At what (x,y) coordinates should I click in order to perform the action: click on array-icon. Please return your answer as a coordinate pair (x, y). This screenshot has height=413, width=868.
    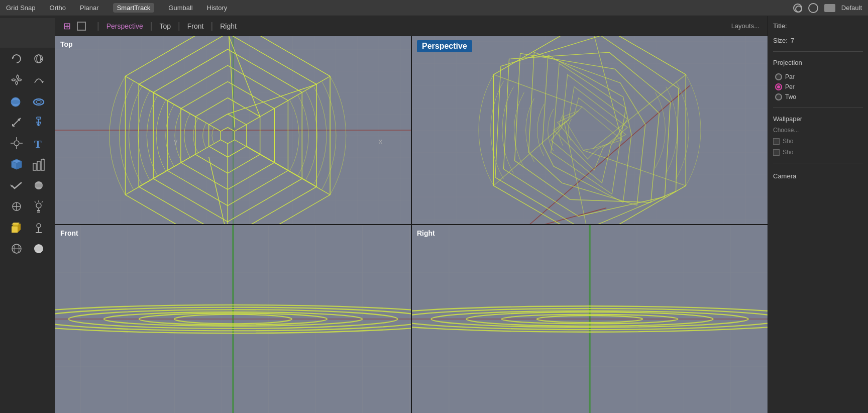
    Looking at the image, I should click on (39, 164).